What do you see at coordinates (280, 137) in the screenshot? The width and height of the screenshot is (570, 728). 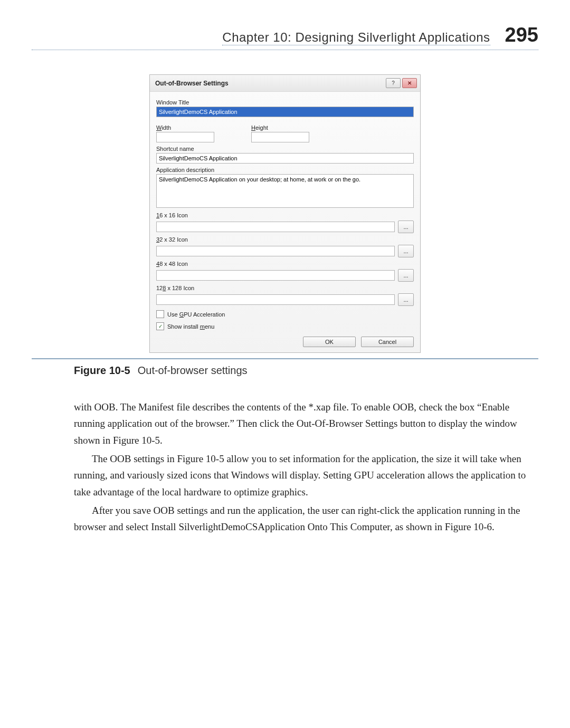 I see `height-input` at bounding box center [280, 137].